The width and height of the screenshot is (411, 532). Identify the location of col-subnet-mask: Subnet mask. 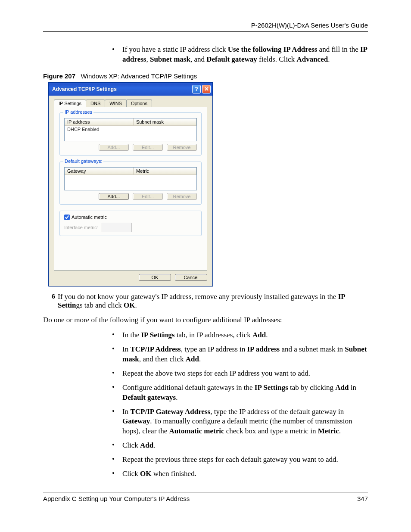
(165, 122).